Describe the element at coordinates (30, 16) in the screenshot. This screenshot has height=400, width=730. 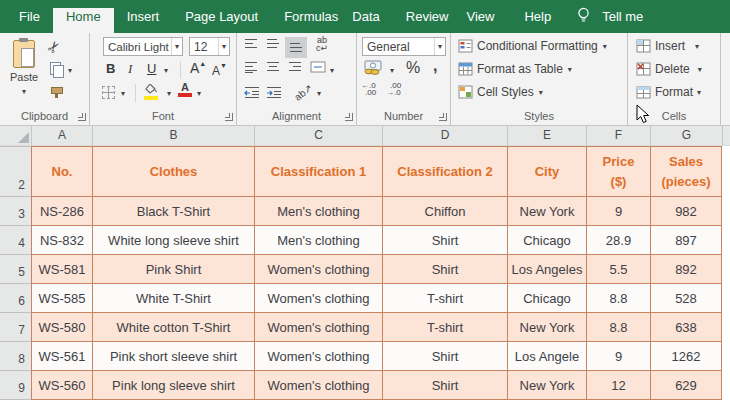
I see `tab-file: File` at that location.